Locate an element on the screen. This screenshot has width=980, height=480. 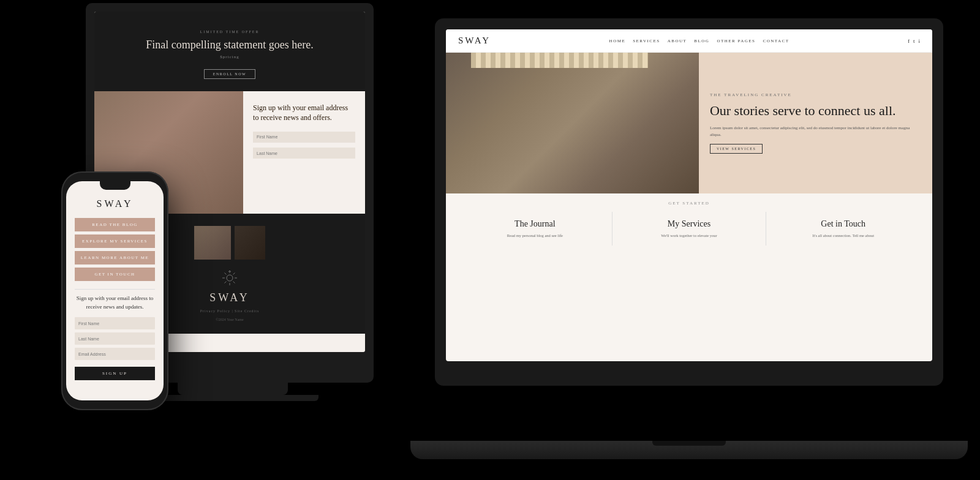
site-get-started-label: GET STARTED is located at coordinates (689, 203).